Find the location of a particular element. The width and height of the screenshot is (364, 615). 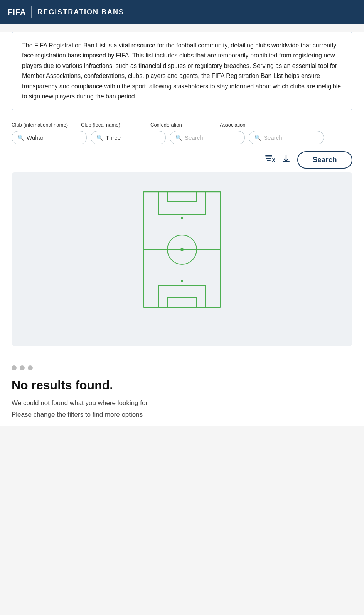

no-results-hint: Please change the filters to find more o… is located at coordinates (182, 415).